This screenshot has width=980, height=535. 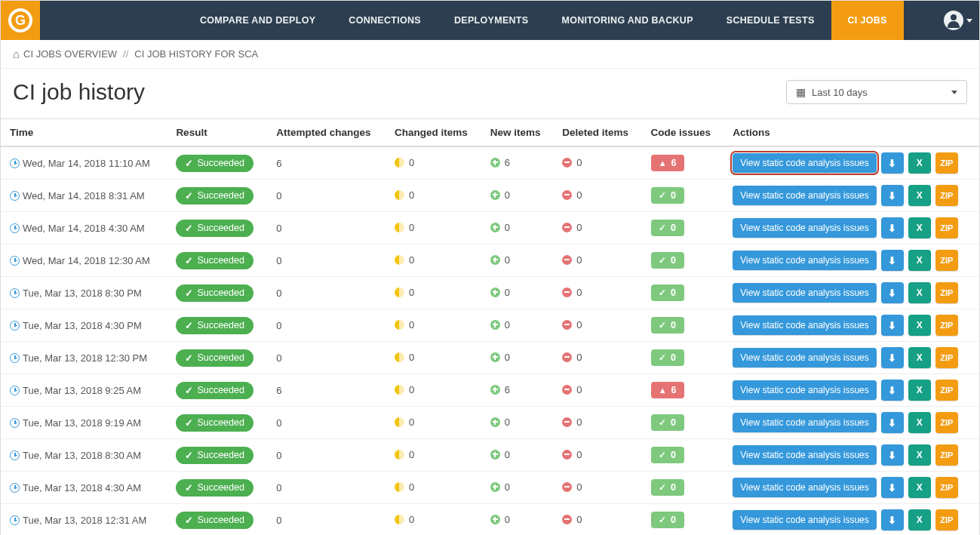 I want to click on user-menu, so click(x=958, y=20).